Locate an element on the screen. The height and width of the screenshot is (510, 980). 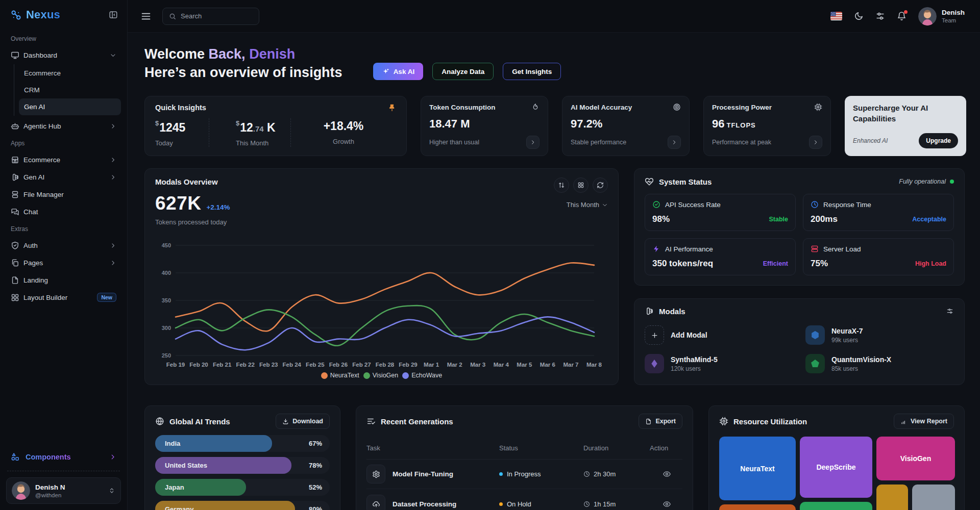
topbar-user-name: Denish is located at coordinates (953, 12).